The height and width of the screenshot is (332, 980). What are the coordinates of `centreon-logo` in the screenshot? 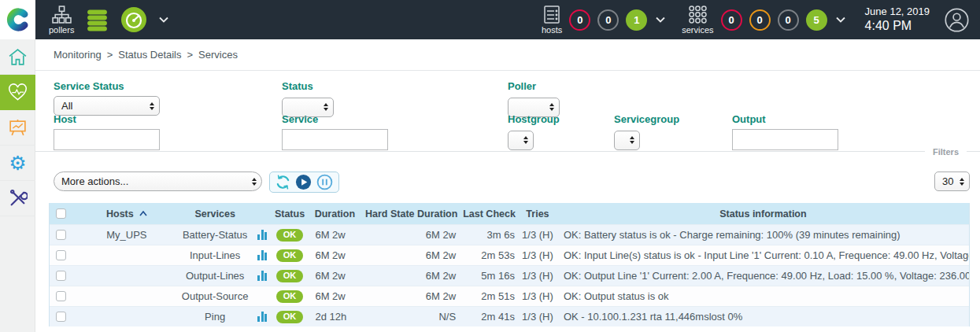 It's located at (17, 20).